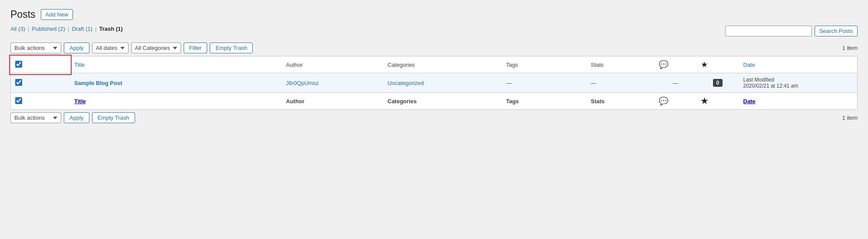 The height and width of the screenshot is (239, 868). Describe the element at coordinates (718, 83) in the screenshot. I see `row-star-badge: 0` at that location.